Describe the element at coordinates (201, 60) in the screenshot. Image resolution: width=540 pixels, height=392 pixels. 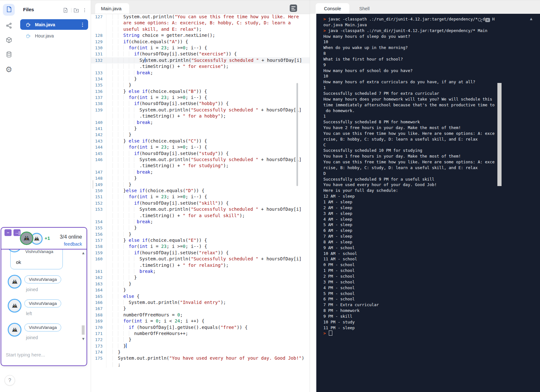
I see `code-line: 132 System.out.println("Successfully sch…` at that location.